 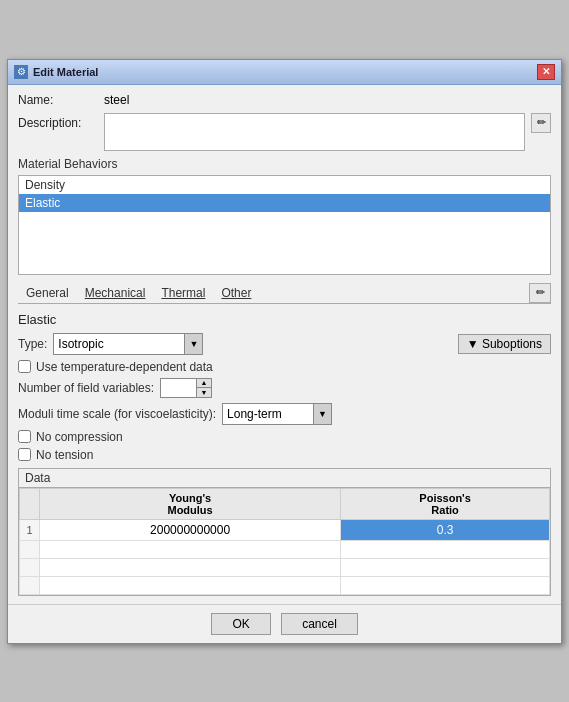 I want to click on material-behaviors-label: Material Behaviors, so click(x=284, y=164).